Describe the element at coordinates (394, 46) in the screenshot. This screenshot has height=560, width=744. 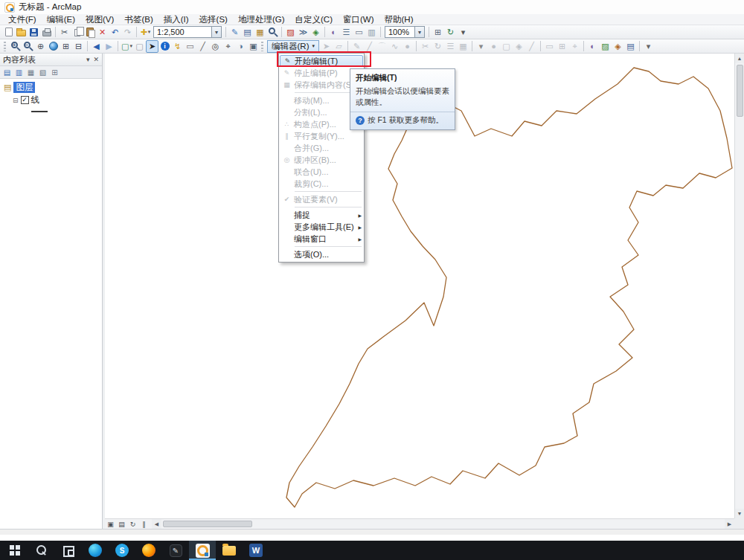
I see `trace-tool: ∿` at that location.